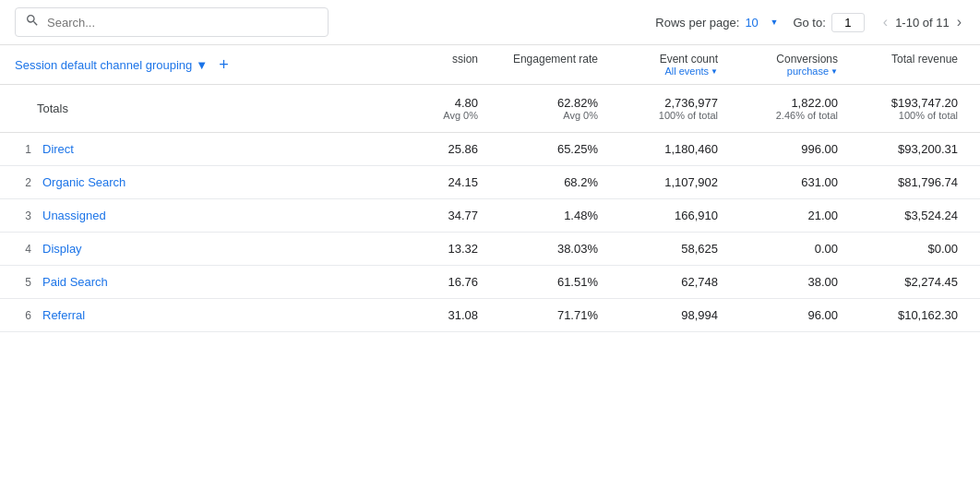  I want to click on col-header-sessions: ssion, so click(435, 65).